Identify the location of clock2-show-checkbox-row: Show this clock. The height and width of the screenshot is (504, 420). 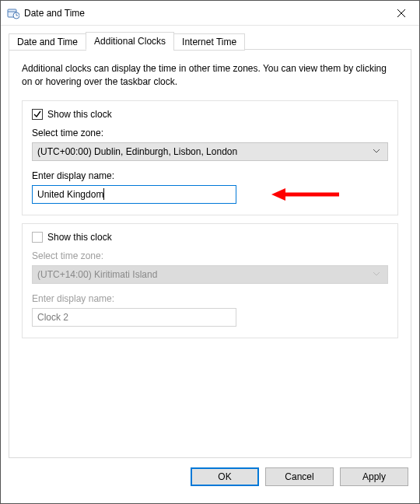
(210, 237).